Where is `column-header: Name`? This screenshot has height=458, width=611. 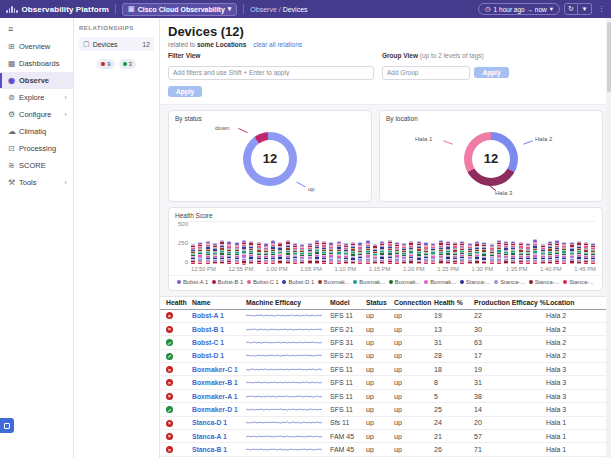 column-header: Name is located at coordinates (219, 302).